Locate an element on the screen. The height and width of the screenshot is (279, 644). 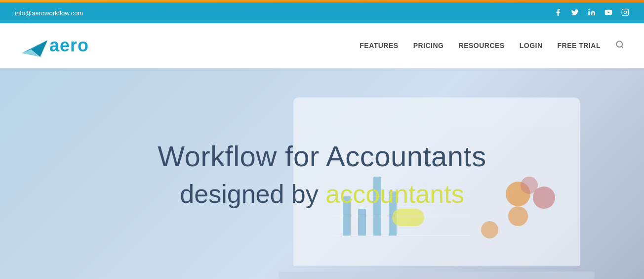
hero-subtitle: designed by accountants is located at coordinates (322, 194).